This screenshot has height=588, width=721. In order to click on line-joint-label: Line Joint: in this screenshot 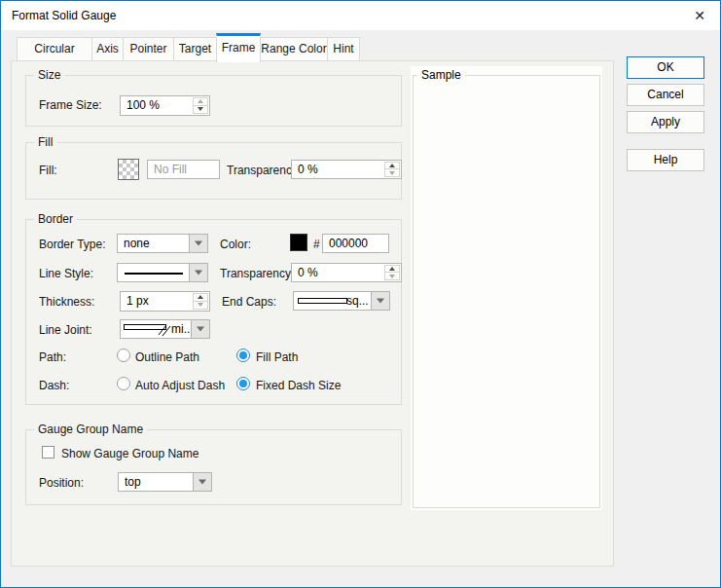, I will do `click(66, 330)`.